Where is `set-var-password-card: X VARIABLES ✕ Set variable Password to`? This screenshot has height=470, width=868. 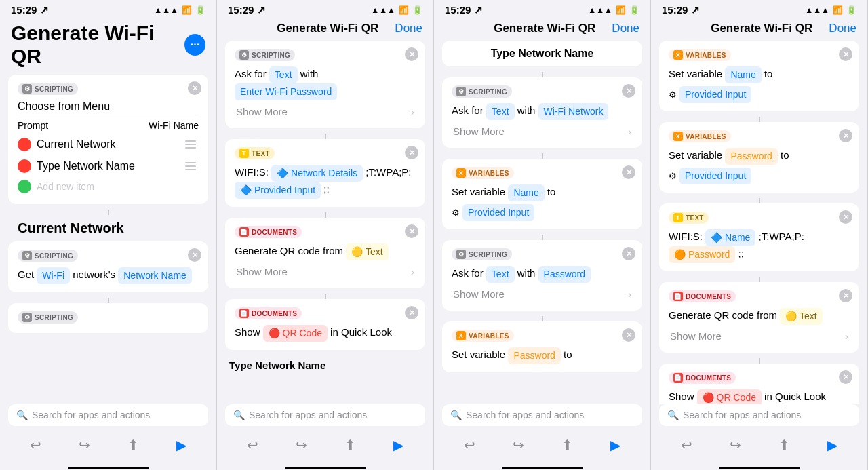
set-var-password-card: X VARIABLES ✕ Set variable Password to is located at coordinates (542, 347).